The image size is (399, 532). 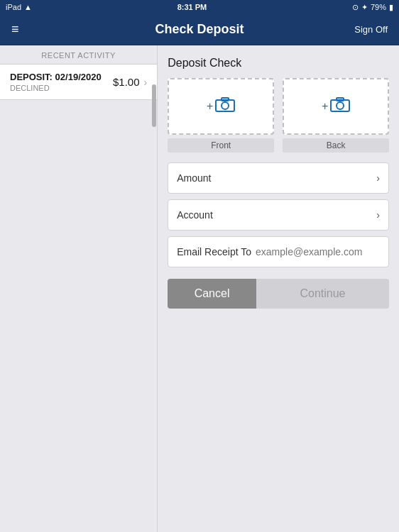 I want to click on back-plus-icon: +, so click(x=325, y=106).